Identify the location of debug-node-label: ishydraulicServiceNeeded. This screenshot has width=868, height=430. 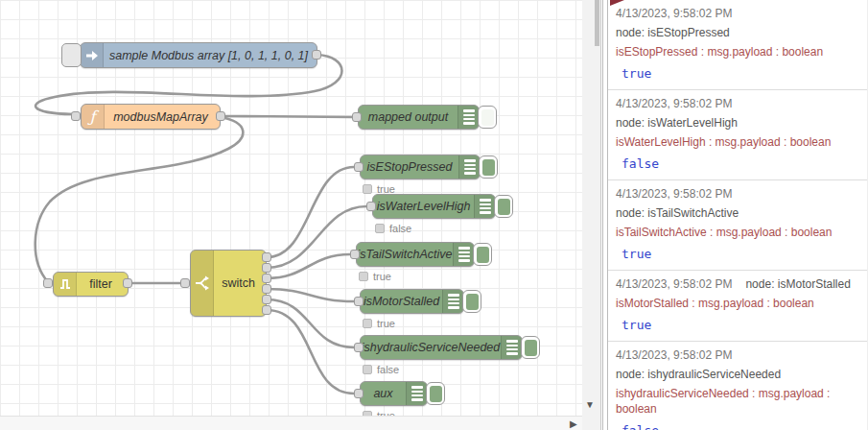
(431, 347).